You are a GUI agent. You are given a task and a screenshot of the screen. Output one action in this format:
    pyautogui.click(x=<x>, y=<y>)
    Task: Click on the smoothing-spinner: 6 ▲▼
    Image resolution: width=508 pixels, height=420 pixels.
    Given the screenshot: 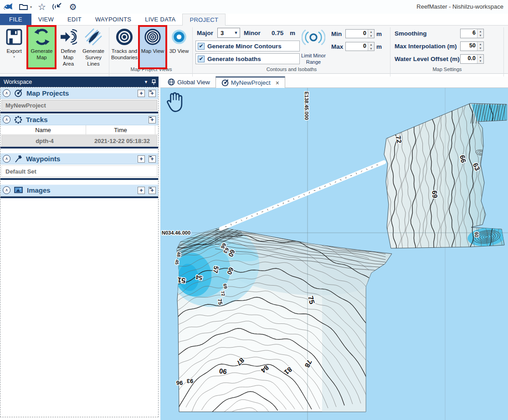 What is the action you would take?
    pyautogui.click(x=472, y=34)
    